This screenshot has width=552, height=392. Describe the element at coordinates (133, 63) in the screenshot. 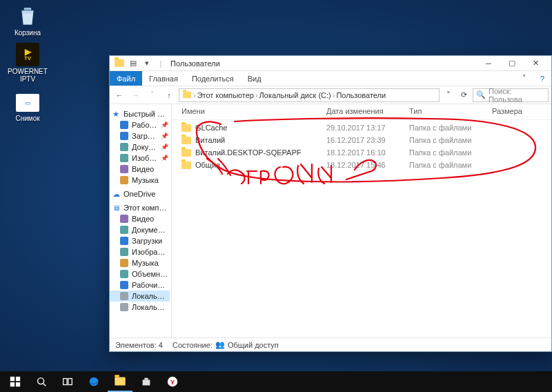

I see `qat-properties-icon: ▤` at that location.